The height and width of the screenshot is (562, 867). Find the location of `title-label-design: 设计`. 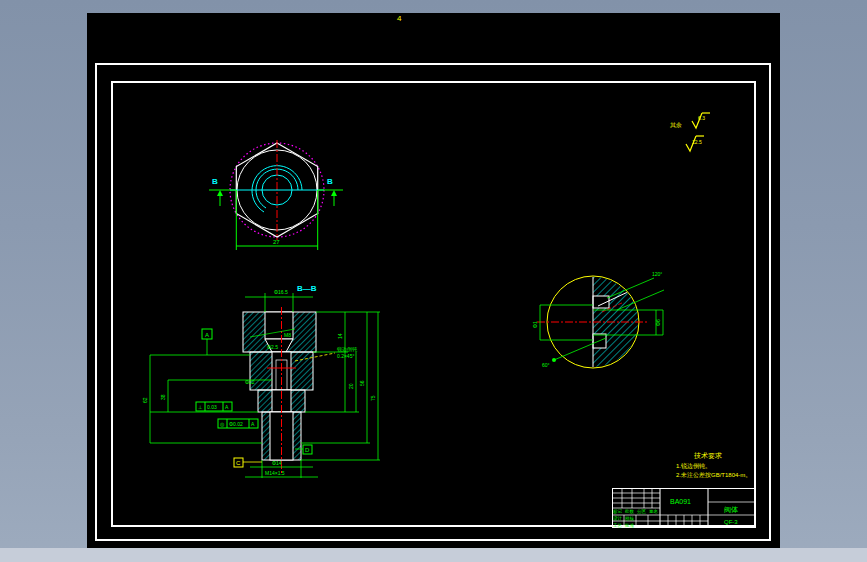

title-label-design: 设计 is located at coordinates (618, 518).